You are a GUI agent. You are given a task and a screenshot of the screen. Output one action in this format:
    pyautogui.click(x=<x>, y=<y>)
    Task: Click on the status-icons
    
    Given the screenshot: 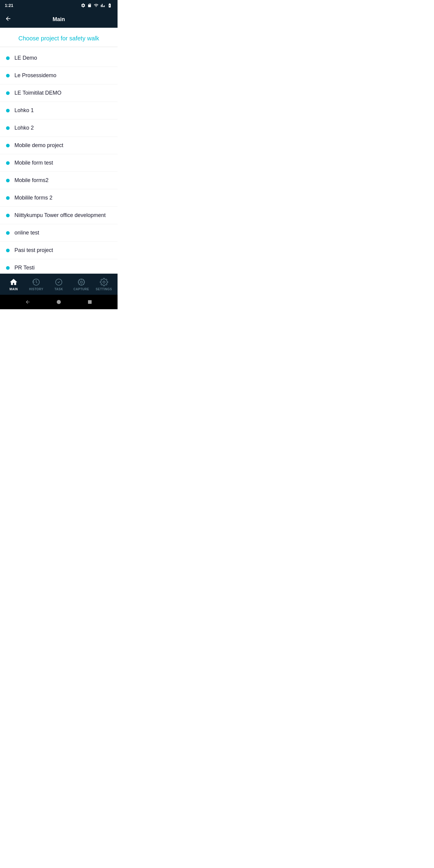 What is the action you would take?
    pyautogui.click(x=97, y=5)
    